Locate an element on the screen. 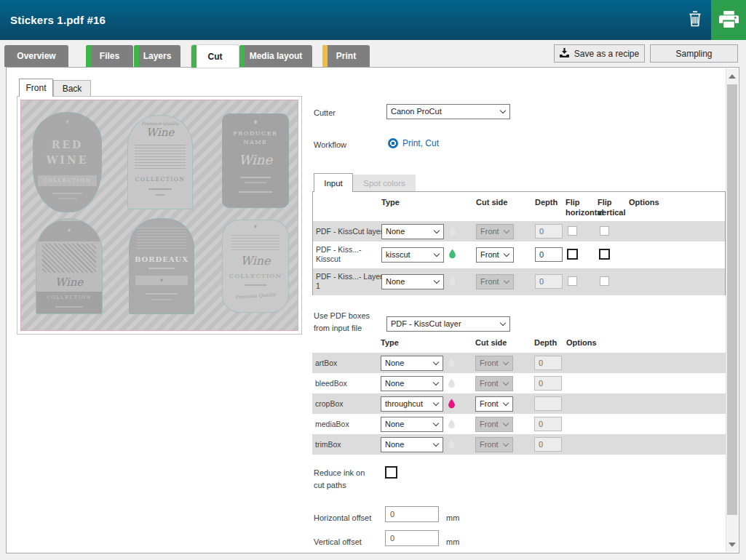 The image size is (746, 560). download-icon is located at coordinates (565, 54).